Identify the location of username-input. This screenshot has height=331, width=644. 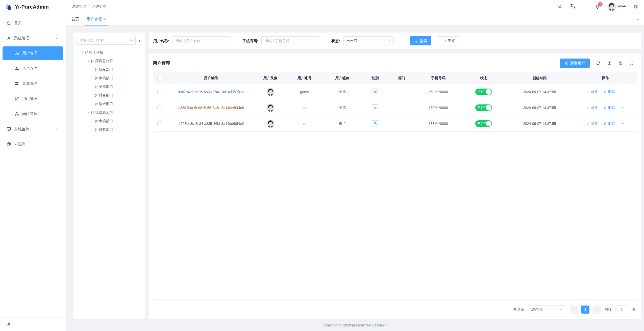
(202, 41).